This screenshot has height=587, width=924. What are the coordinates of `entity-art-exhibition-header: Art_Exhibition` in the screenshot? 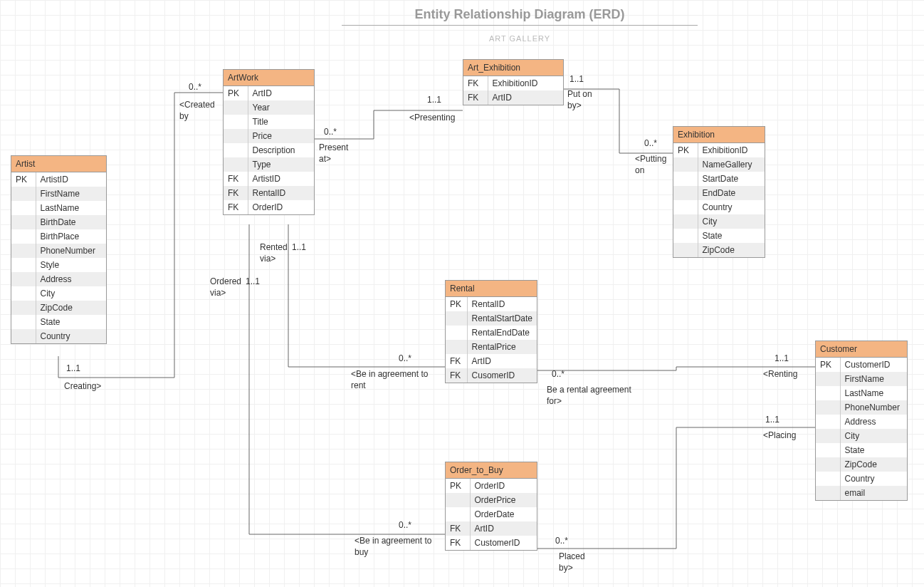 It's located at (513, 68).